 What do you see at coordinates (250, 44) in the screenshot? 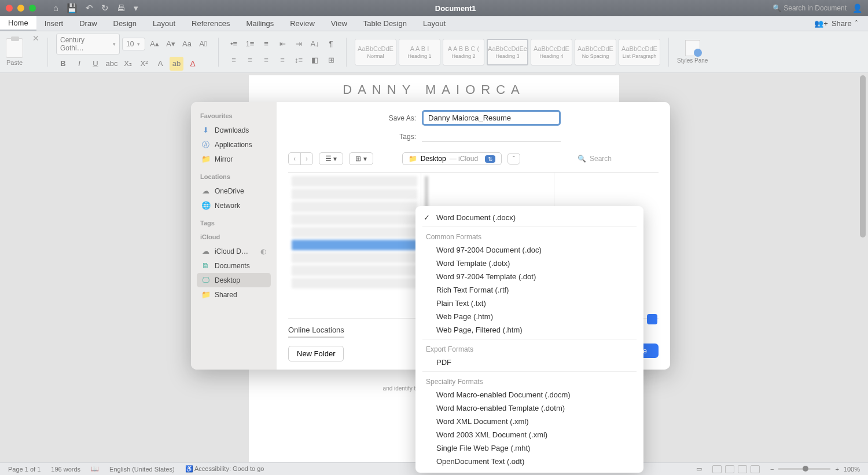
I see `numbering-icon: 1≡` at bounding box center [250, 44].